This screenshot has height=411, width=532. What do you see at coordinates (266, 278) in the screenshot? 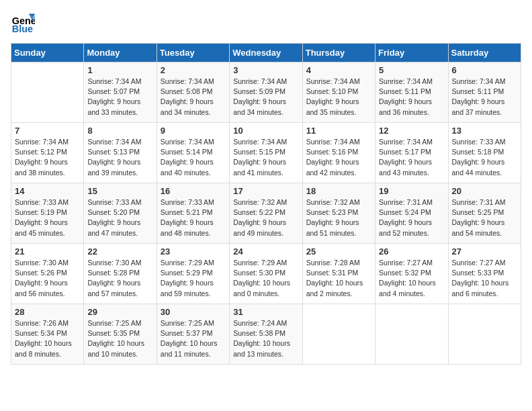
I see `day-info: Sunrise: 7:29 AM Sunset: 5:30 PM Dayligh…` at bounding box center [266, 278].